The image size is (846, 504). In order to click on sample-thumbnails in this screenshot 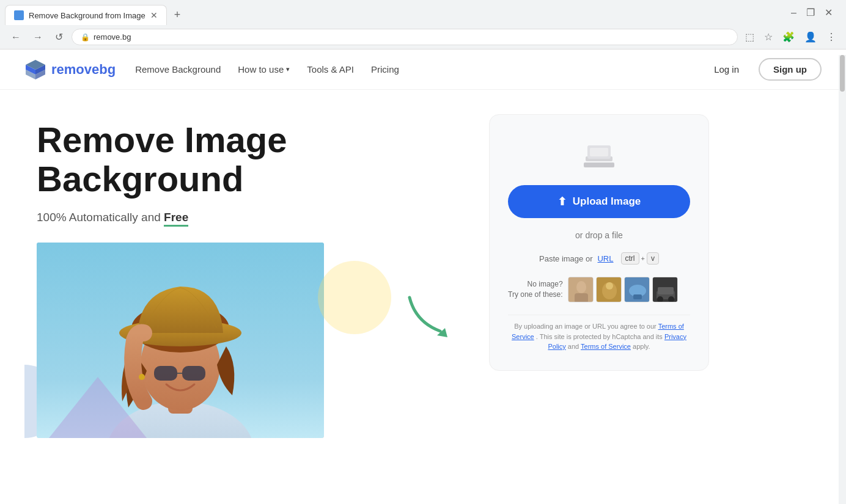, I will do `click(623, 290)`.